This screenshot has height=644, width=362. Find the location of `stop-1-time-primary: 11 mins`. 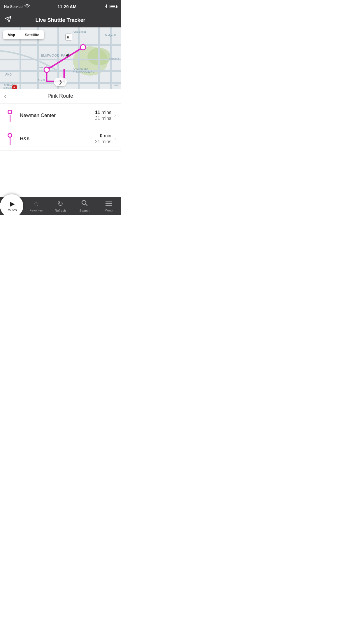

stop-1-time-primary: 11 mins is located at coordinates (103, 113).